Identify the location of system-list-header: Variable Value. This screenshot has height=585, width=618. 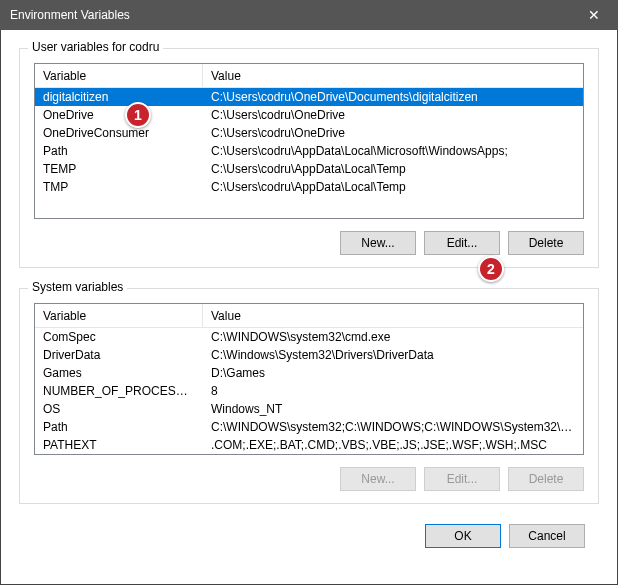
(309, 316).